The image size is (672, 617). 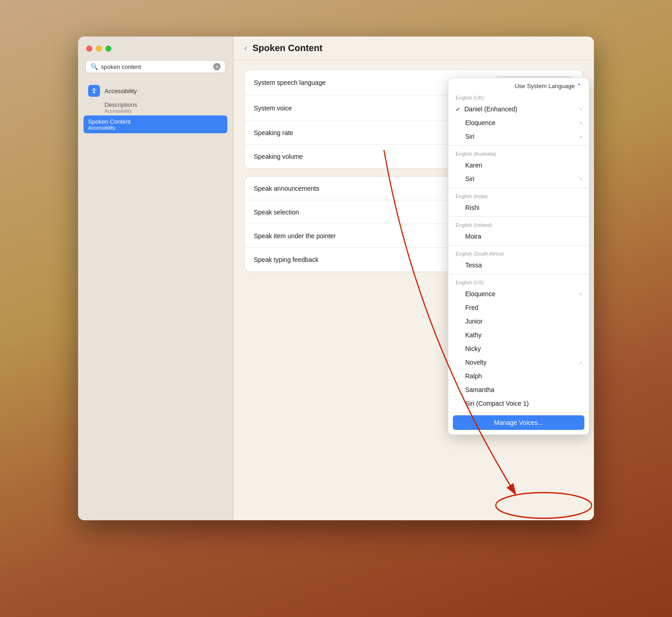 I want to click on dropdown-item-ralph: Ralph, so click(x=519, y=376).